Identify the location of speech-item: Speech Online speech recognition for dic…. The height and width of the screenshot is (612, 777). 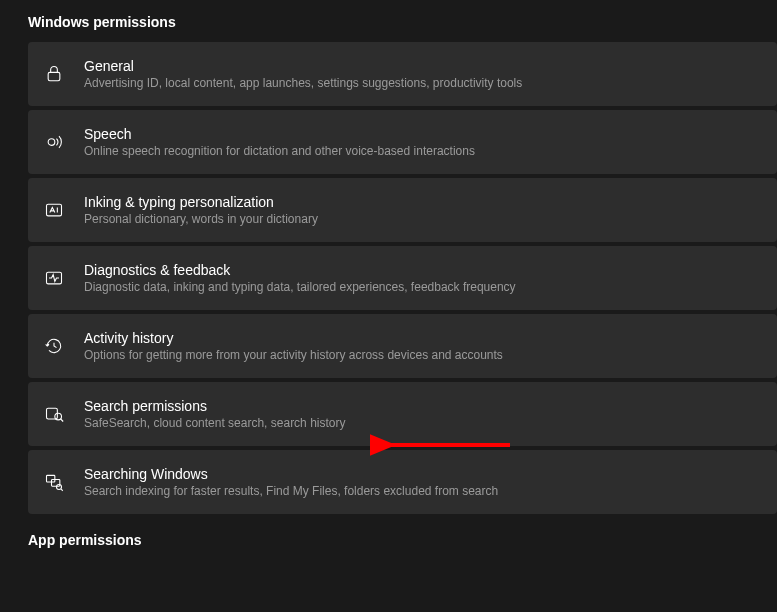
(402, 142).